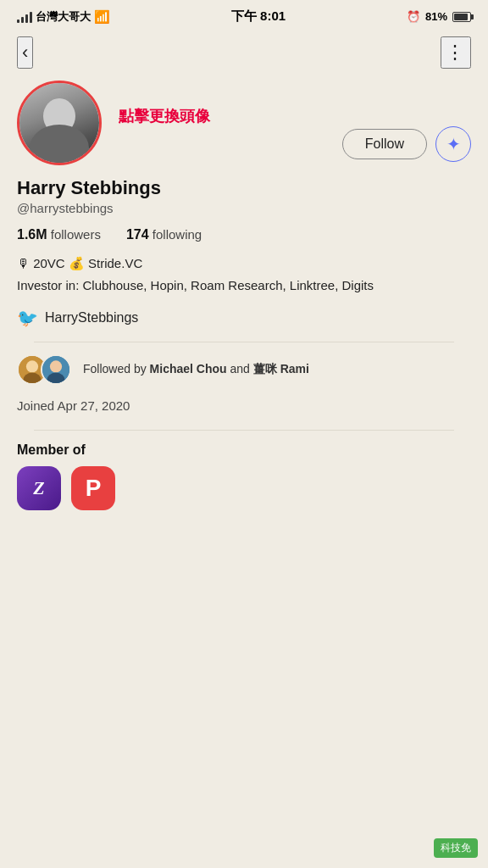  What do you see at coordinates (76, 234) in the screenshot?
I see `followers-label: followers` at bounding box center [76, 234].